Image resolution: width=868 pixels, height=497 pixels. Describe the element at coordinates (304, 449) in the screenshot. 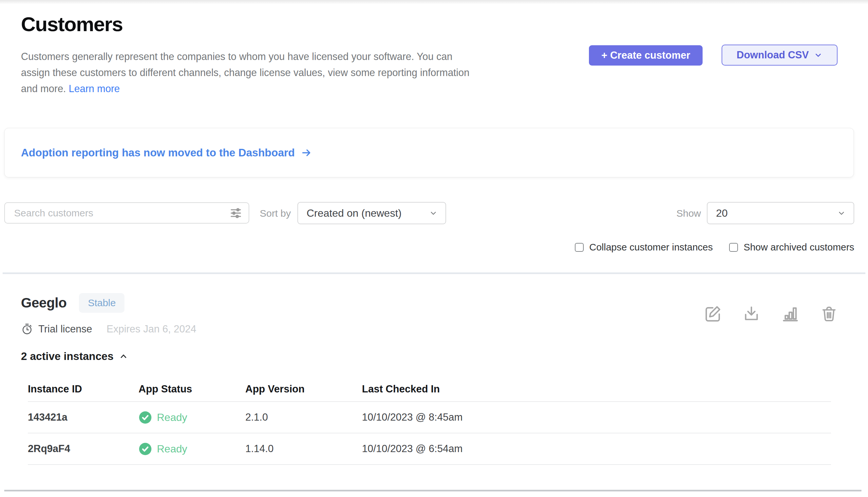

I see `app-version-cell: 1.14.0` at that location.